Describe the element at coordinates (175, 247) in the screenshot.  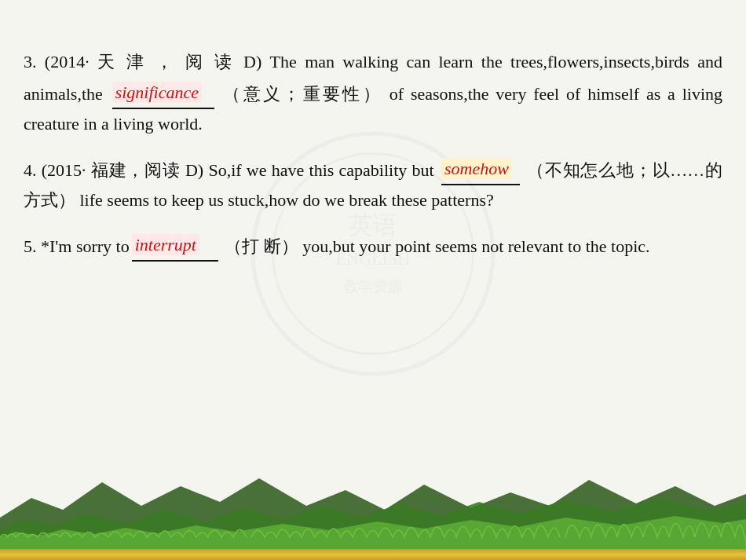
I see `item5-blank: interrupt` at that location.